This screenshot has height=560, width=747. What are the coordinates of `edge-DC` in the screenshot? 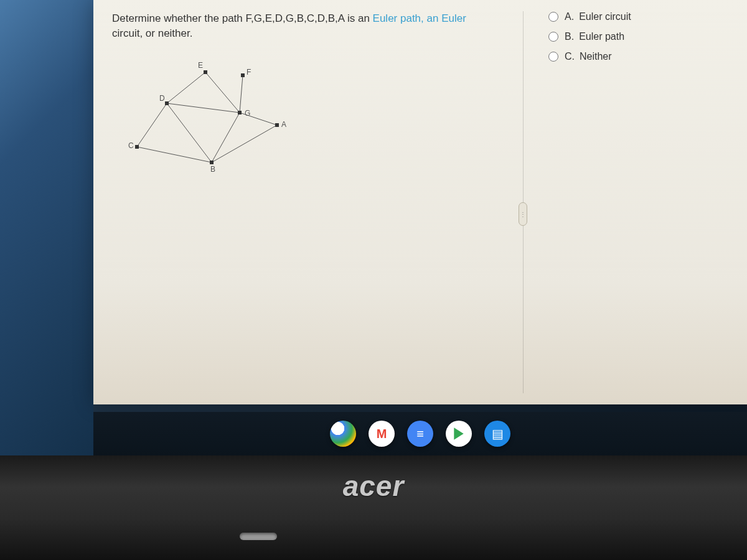 It's located at (152, 125).